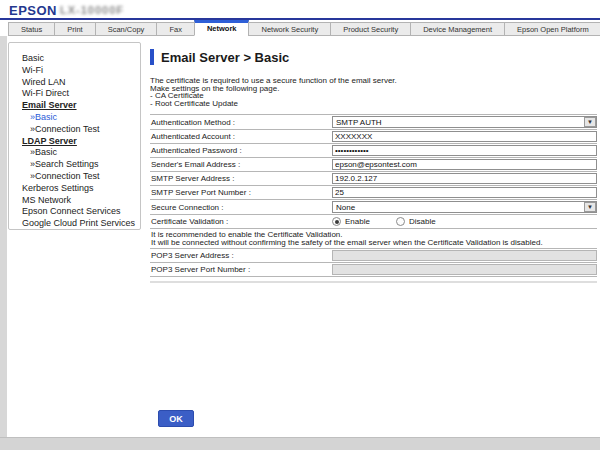 Image resolution: width=600 pixels, height=450 pixels. I want to click on authenticated-account-input, so click(464, 136).